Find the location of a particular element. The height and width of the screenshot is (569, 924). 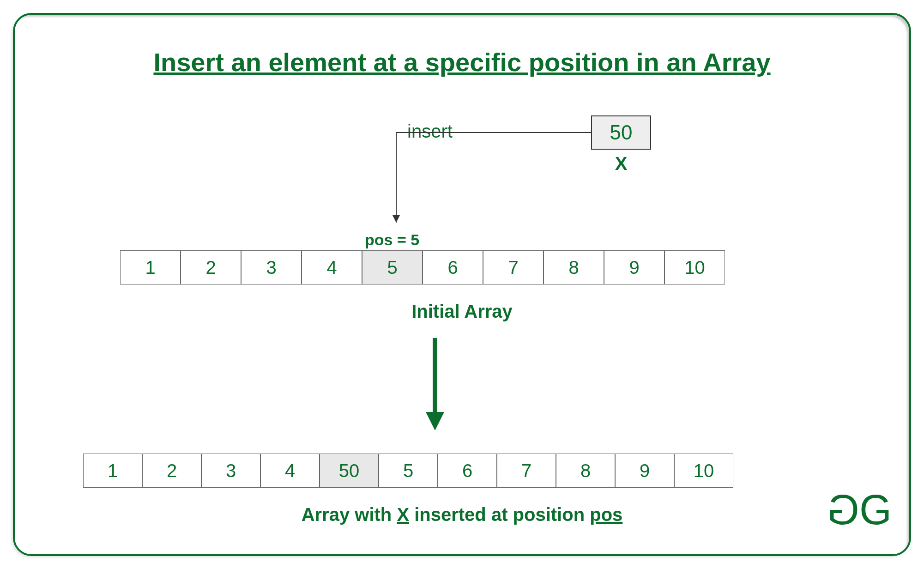

array-cell: 50 is located at coordinates (349, 471).